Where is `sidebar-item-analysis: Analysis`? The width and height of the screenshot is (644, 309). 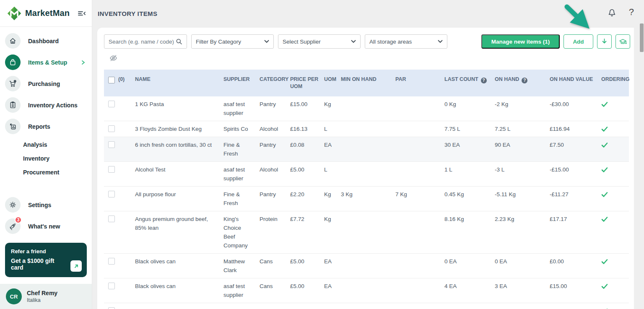 sidebar-item-analysis: Analysis is located at coordinates (57, 145).